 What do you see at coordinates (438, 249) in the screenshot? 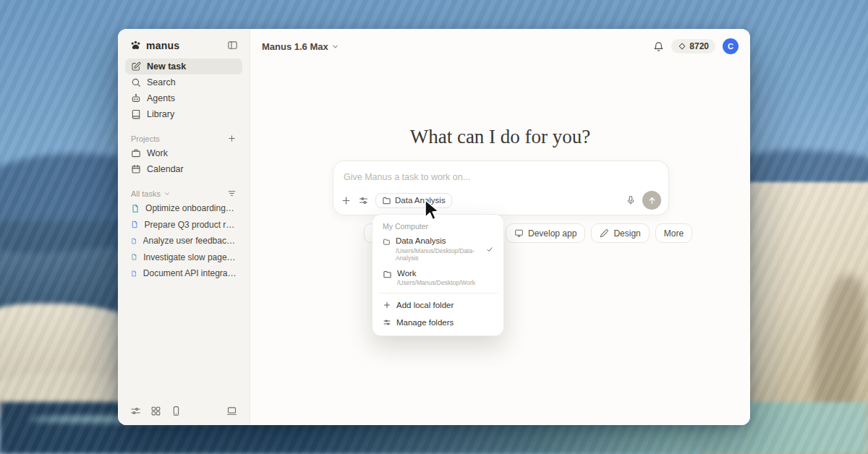
I see `folder-menu-item-text: Data Analysis /Users/Manus/Desktop/Data-…` at bounding box center [438, 249].